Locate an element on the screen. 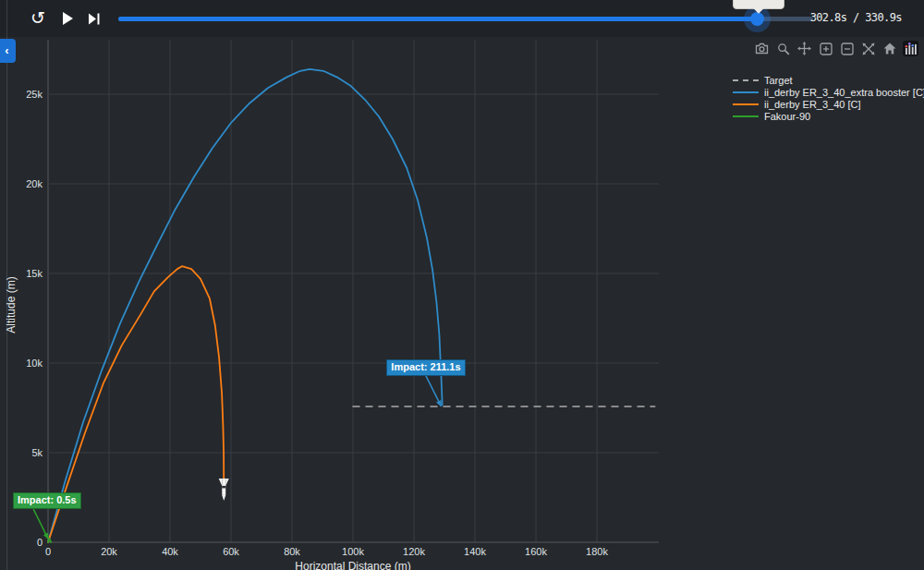 The image size is (924, 570). y-tick-label: 25k is located at coordinates (34, 94).